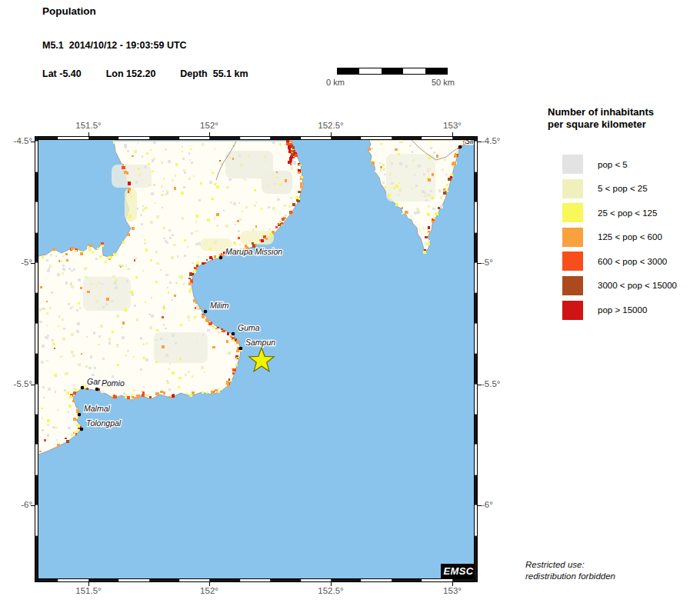 This screenshot has height=603, width=700. I want to click on legend-item: 125 < pop < 600, so click(623, 237).